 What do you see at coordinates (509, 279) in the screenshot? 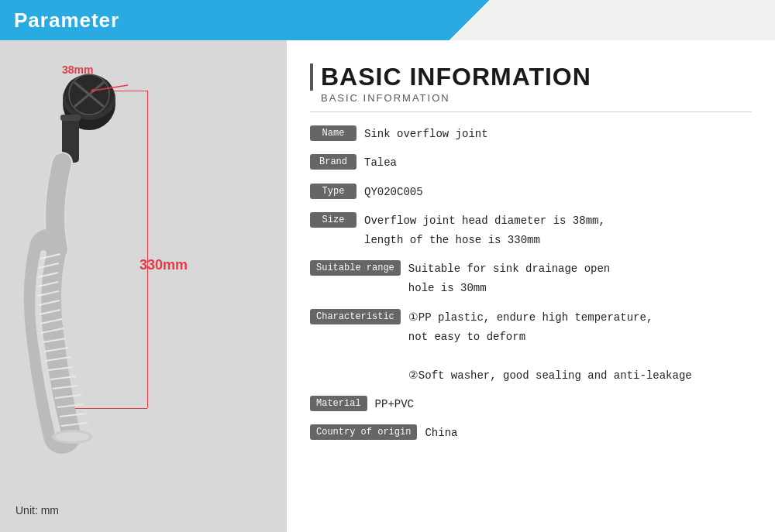
I see `info-value: Suitable for sink drainage open hole is …` at bounding box center [509, 279].